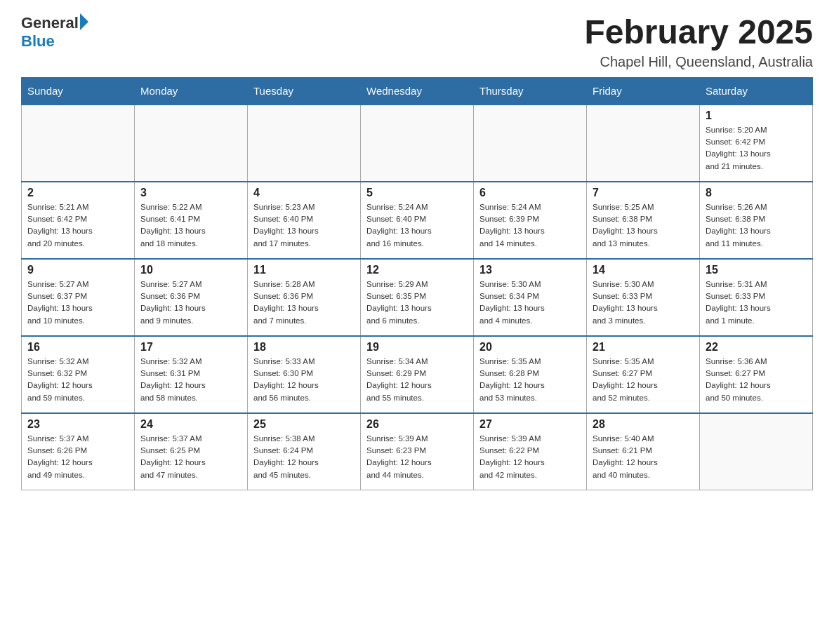 The image size is (834, 644). What do you see at coordinates (78, 303) in the screenshot?
I see `day-info: Sunrise: 5:27 AMSunset: 6:37 PMDaylight:…` at bounding box center [78, 303].